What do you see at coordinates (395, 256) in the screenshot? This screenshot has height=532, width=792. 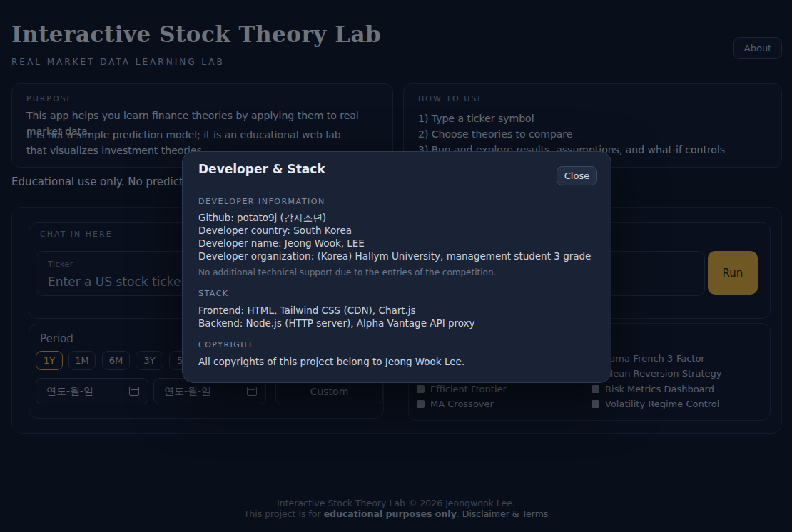 I see `developer-organization: Developer organization: (Korea) Hallym U…` at bounding box center [395, 256].